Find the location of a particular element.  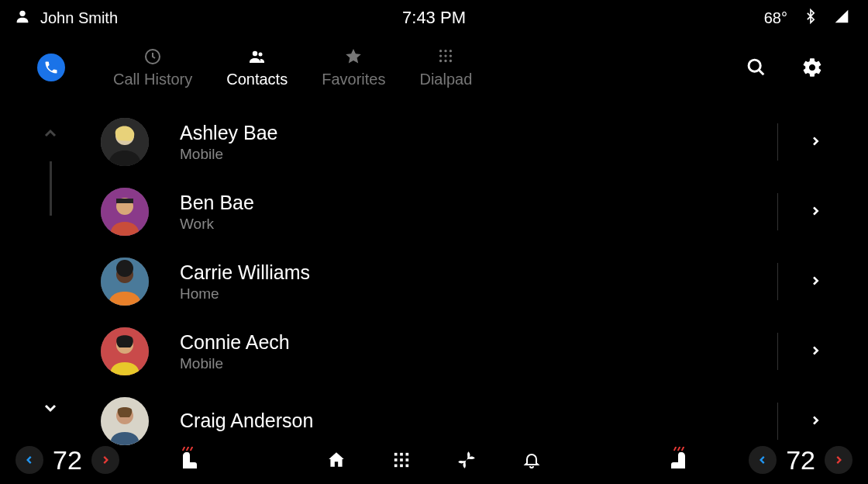

system-bar: 72 72 is located at coordinates (434, 460).